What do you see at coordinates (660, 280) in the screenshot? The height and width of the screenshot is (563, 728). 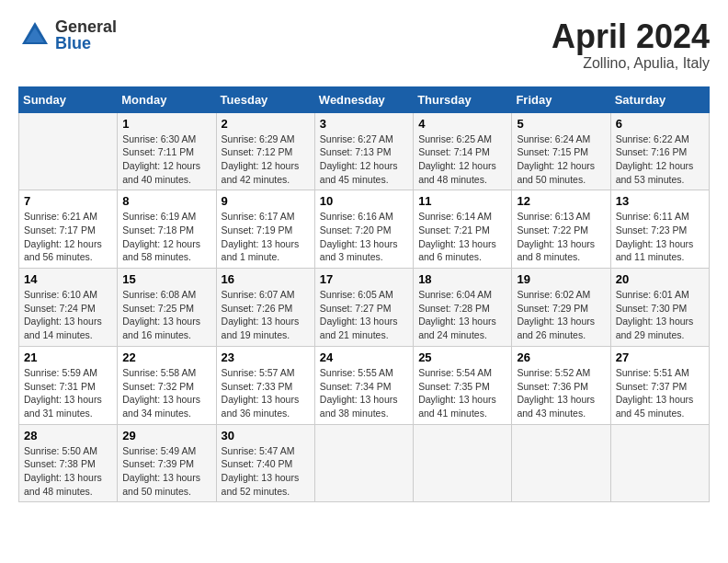 I see `day-number: 20` at bounding box center [660, 280].